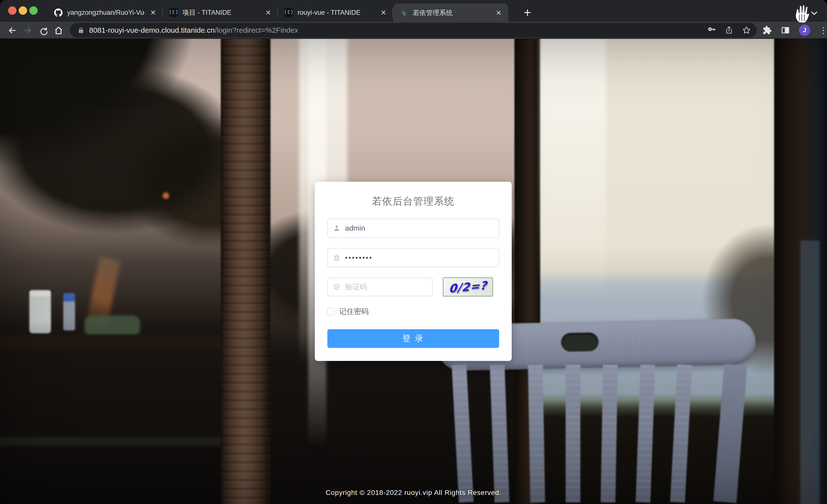  What do you see at coordinates (69, 312) in the screenshot?
I see `bottle` at bounding box center [69, 312].